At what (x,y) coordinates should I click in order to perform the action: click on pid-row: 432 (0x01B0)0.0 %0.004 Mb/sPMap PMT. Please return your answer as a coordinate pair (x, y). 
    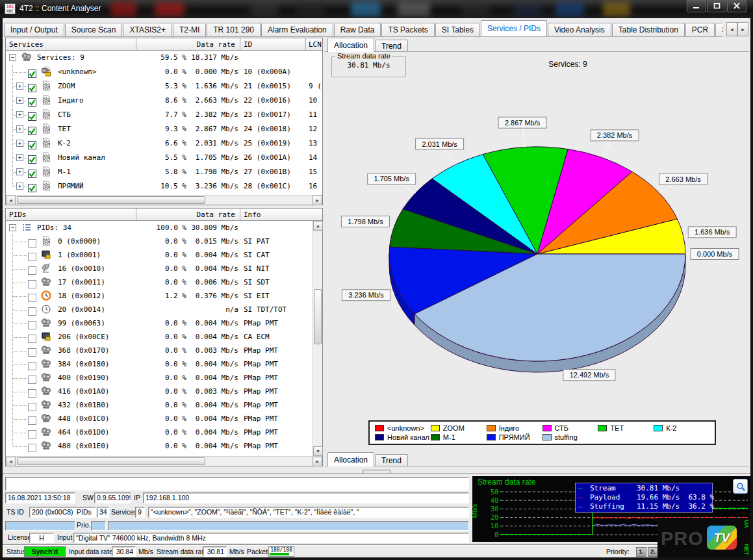
    Looking at the image, I should click on (159, 405).